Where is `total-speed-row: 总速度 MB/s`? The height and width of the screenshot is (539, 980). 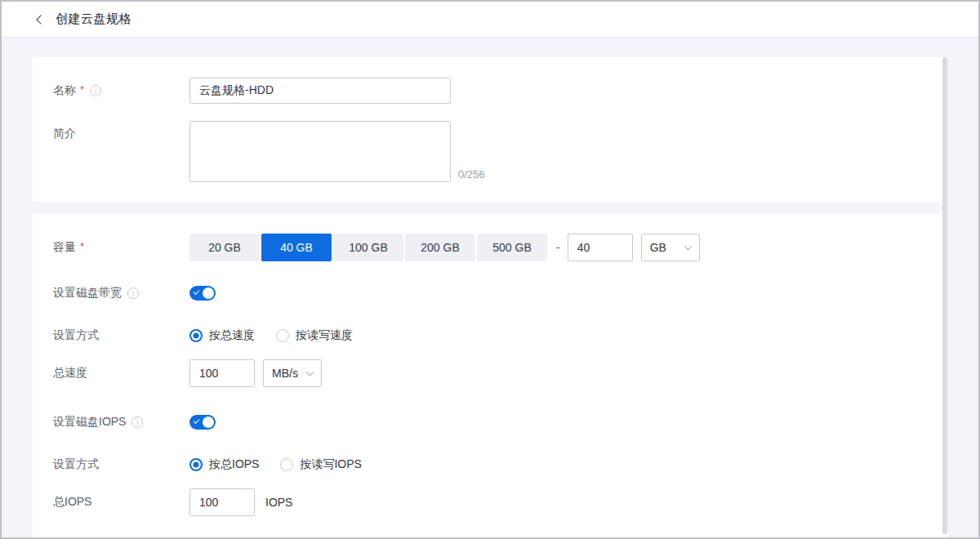
total-speed-row: 总速度 MB/s is located at coordinates (490, 373).